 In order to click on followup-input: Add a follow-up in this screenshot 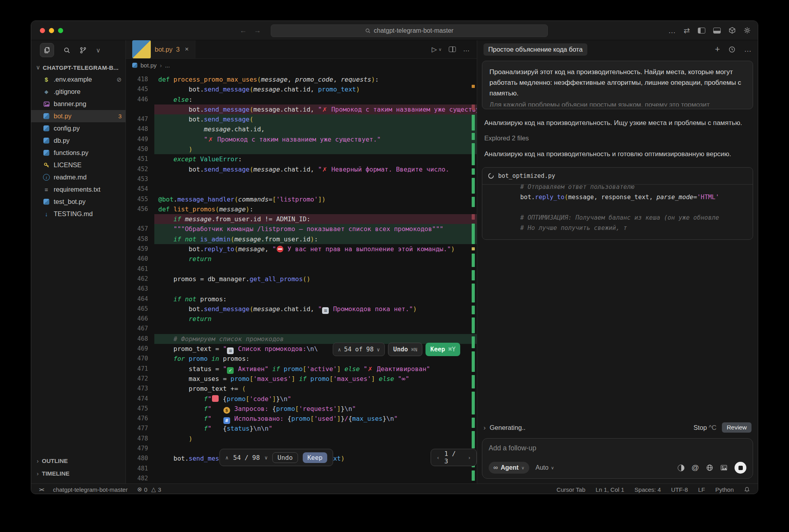, I will do `click(617, 448)`.